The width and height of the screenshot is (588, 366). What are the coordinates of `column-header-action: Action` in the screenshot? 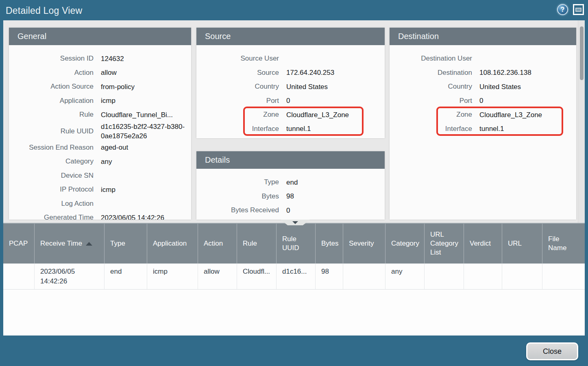 It's located at (218, 244).